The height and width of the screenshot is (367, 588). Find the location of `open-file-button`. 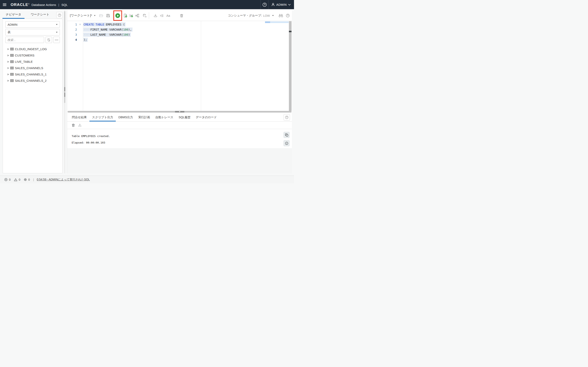

open-file-button is located at coordinates (101, 16).